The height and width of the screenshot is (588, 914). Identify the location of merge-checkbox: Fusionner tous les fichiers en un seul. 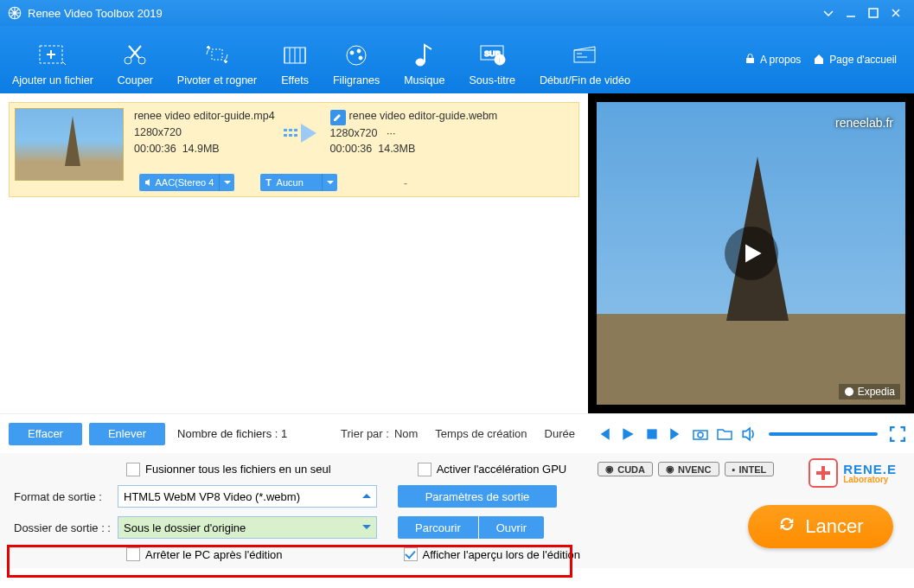
(228, 470).